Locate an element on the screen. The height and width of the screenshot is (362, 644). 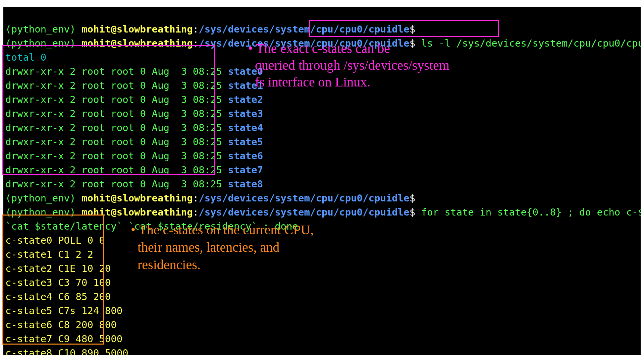
cwd: /sys/devices/system/cpu/cpu0/cpuidle is located at coordinates (304, 29).